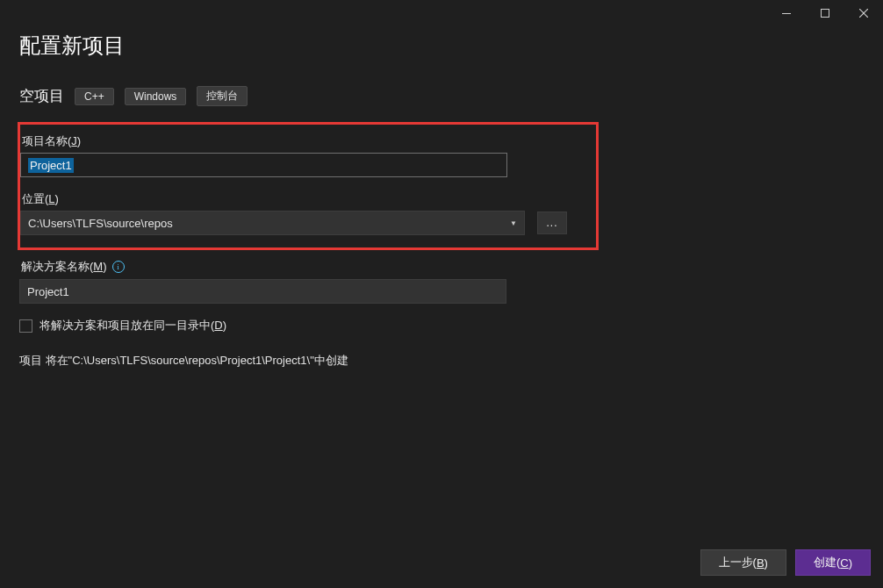  What do you see at coordinates (786, 14) in the screenshot?
I see `minimize-icon` at bounding box center [786, 14].